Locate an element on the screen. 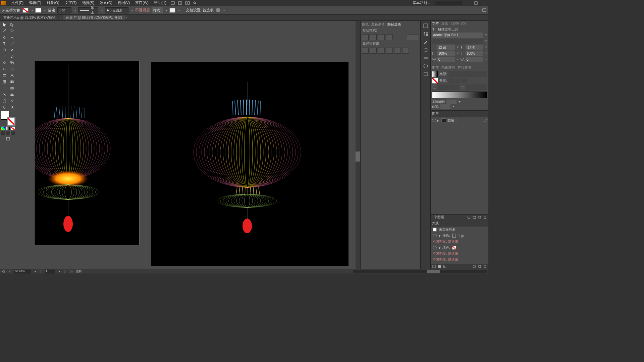 This screenshot has height=362, width=644. fill-swatch is located at coordinates (25, 10).